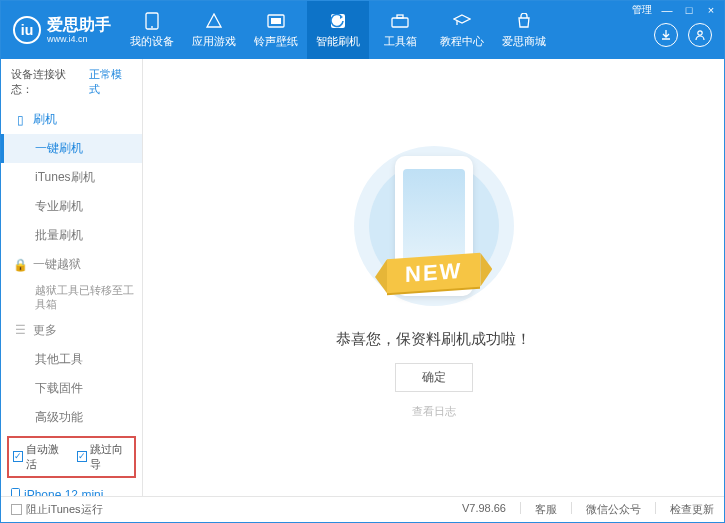 The image size is (725, 523). What do you see at coordinates (338, 21) in the screenshot?
I see `flash-icon` at bounding box center [338, 21].